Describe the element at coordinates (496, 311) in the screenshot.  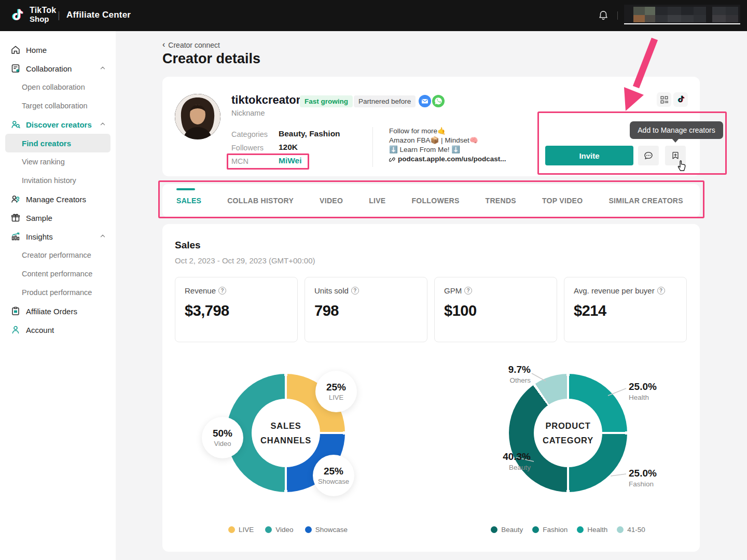
I see `gpm-value: $100` at that location.